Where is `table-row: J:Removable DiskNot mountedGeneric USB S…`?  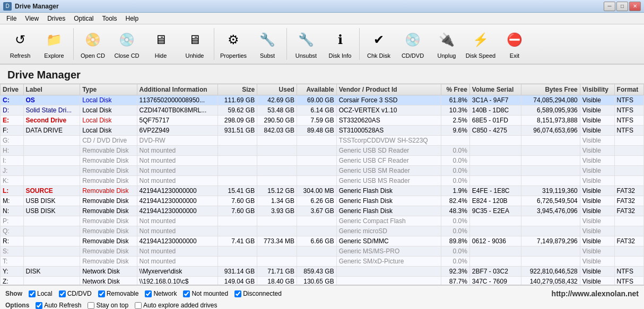
table-row: J:Removable DiskNot mountedGeneric USB S… is located at coordinates (323, 171).